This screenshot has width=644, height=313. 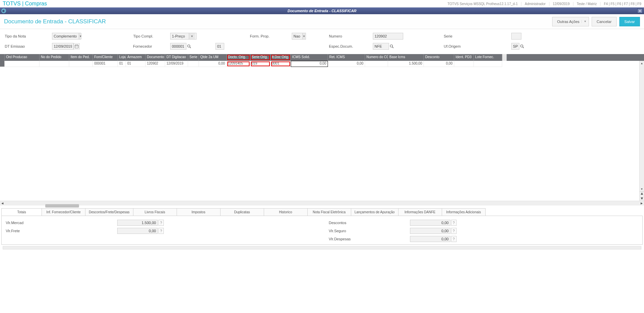 What do you see at coordinates (63, 46) in the screenshot?
I see `dt-emissao-field` at bounding box center [63, 46].